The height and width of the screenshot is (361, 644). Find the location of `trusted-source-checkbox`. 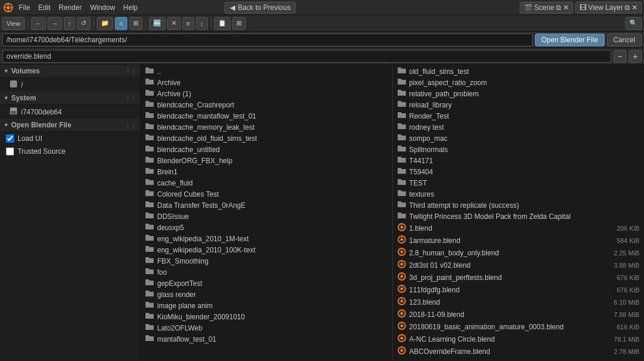

trusted-source-checkbox is located at coordinates (10, 151).